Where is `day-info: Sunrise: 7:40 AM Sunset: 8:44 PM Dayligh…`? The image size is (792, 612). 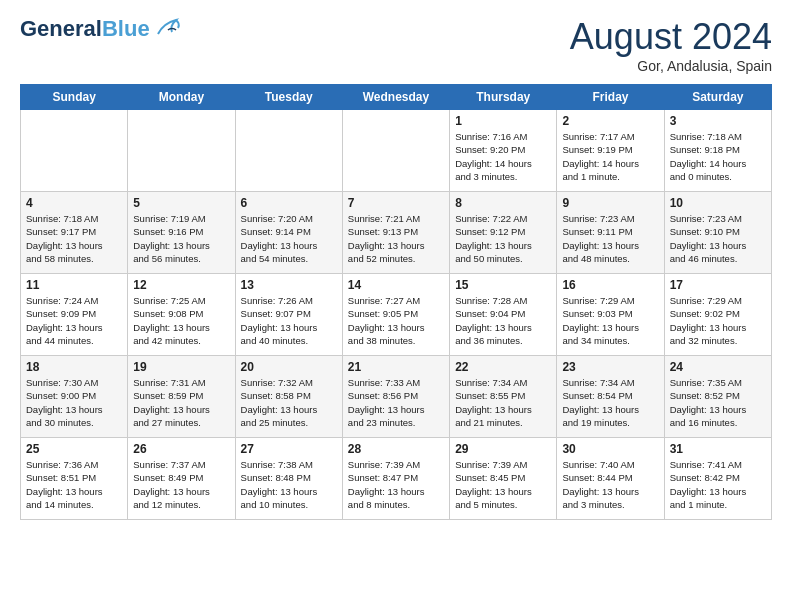
day-info: Sunrise: 7:40 AM Sunset: 8:44 PM Dayligh… is located at coordinates (610, 484).